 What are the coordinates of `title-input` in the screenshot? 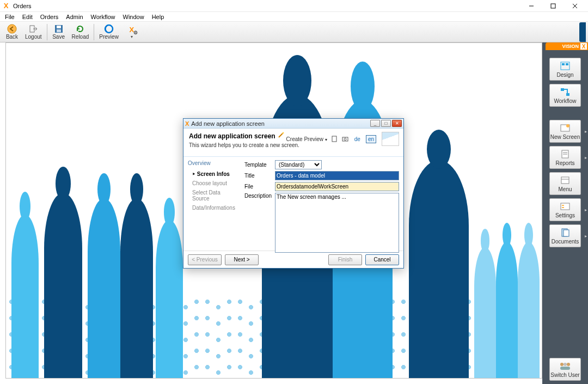 It's located at (337, 175).